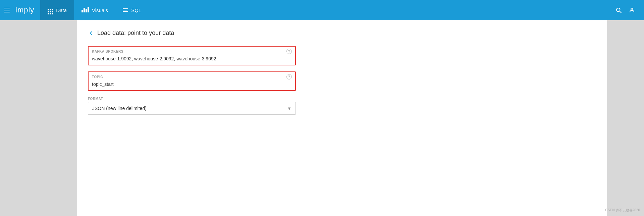  Describe the element at coordinates (192, 59) in the screenshot. I see `kafka-brokers-input` at that location.